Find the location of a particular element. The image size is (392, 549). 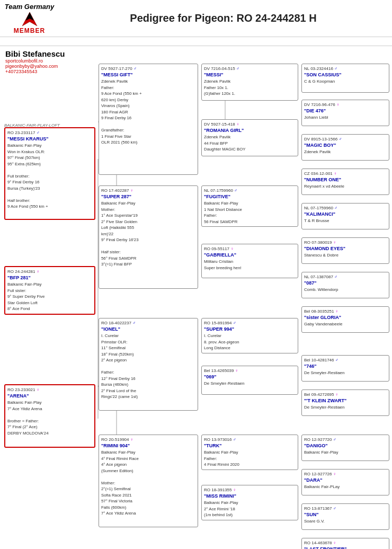

main-pigeon-box: RO 24-244281 ♀ "BFP 281" Balkanic Fair-P… is located at coordinates (50, 290).